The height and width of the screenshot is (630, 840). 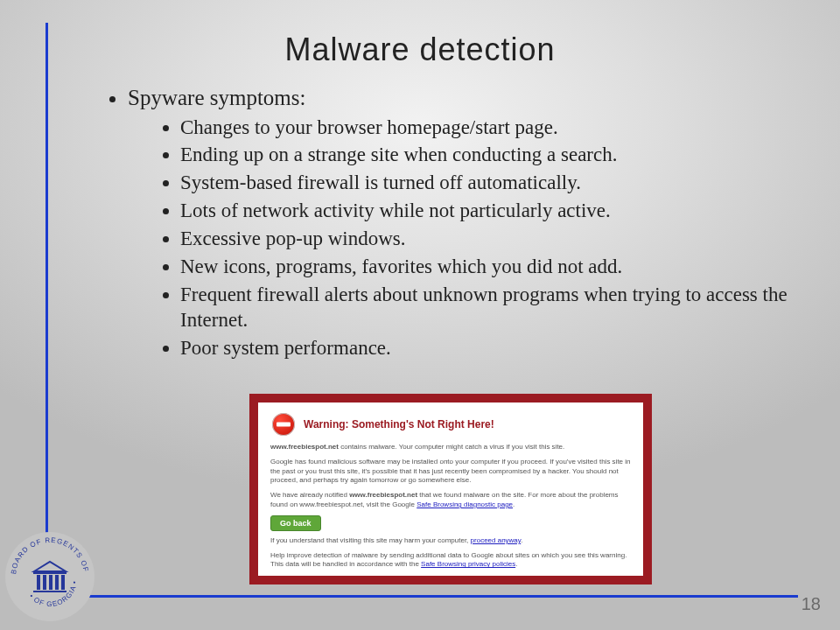 I want to click on list-item: Excessive pop-up windows., so click(x=488, y=241).